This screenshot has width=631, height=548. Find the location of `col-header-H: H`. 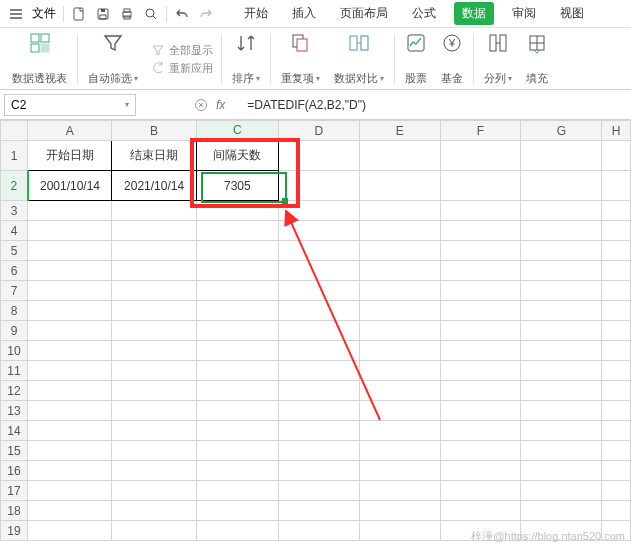

col-header-H: H is located at coordinates (616, 131).